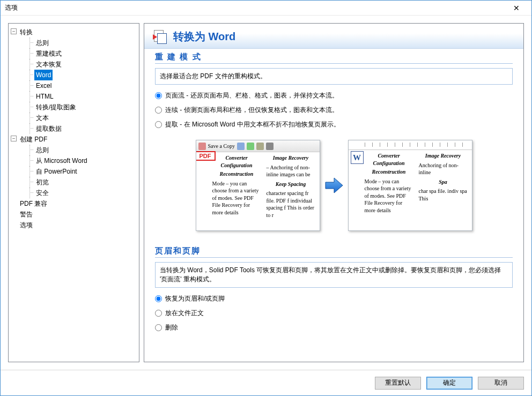 This screenshot has width=532, height=396. I want to click on tree-item: 警告, so click(26, 214).